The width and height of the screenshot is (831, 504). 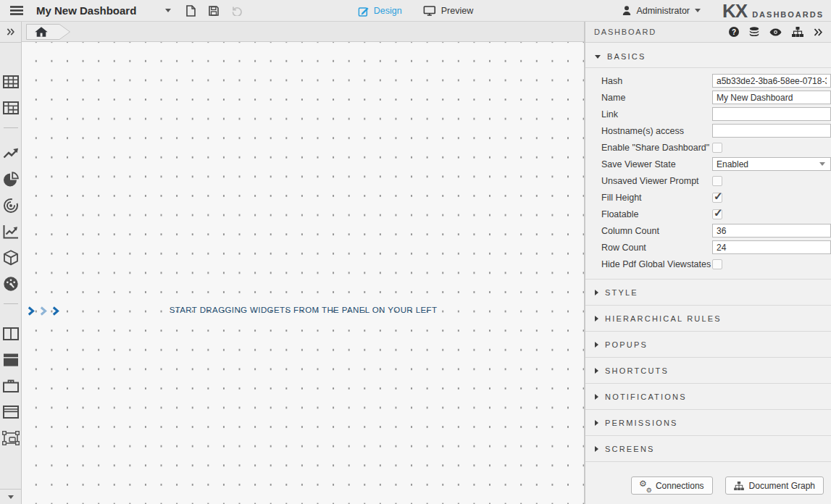 I want to click on tab-design: Design, so click(x=380, y=12).